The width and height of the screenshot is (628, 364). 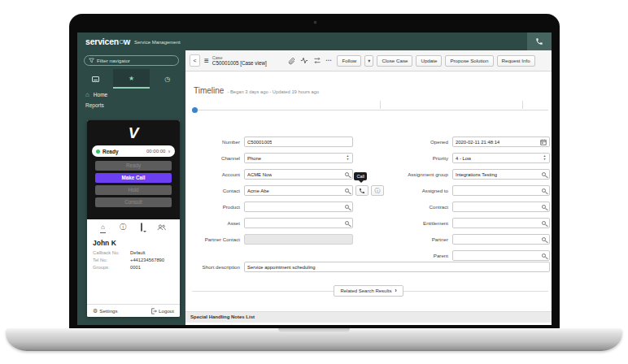 I want to click on calendar-icon, so click(x=543, y=142).